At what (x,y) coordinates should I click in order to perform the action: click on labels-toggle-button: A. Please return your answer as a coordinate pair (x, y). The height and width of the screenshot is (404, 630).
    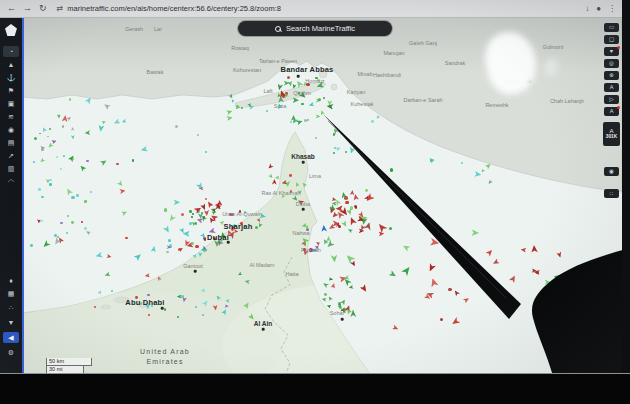
    Looking at the image, I should click on (612, 112).